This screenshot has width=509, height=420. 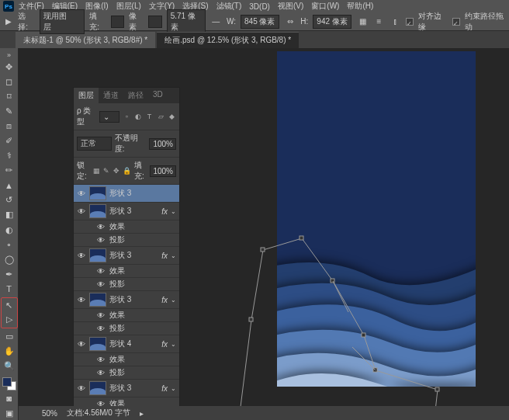 I want to click on layer-item: 👁形状 4fx⌄, so click(x=126, y=345).